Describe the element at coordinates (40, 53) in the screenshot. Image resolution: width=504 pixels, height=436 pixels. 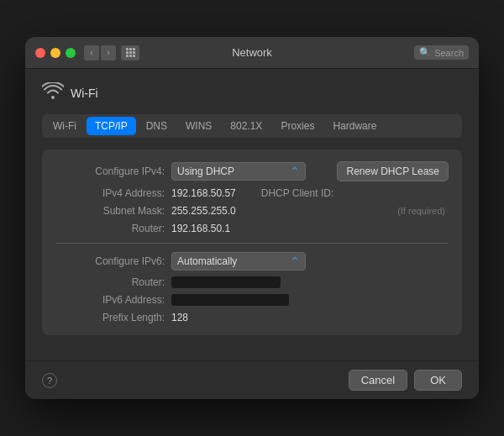
I see `close-button` at that location.